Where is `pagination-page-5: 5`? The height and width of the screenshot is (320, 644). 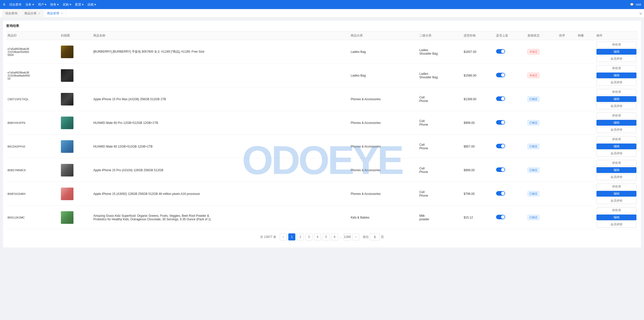
pagination-page-5: 5 is located at coordinates (326, 237).